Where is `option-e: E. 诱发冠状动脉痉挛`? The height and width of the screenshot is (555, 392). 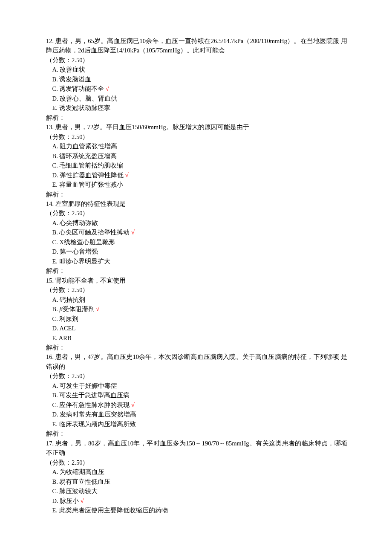
option-e: E. 诱发冠状动脉痉挛 is located at coordinates (197, 108).